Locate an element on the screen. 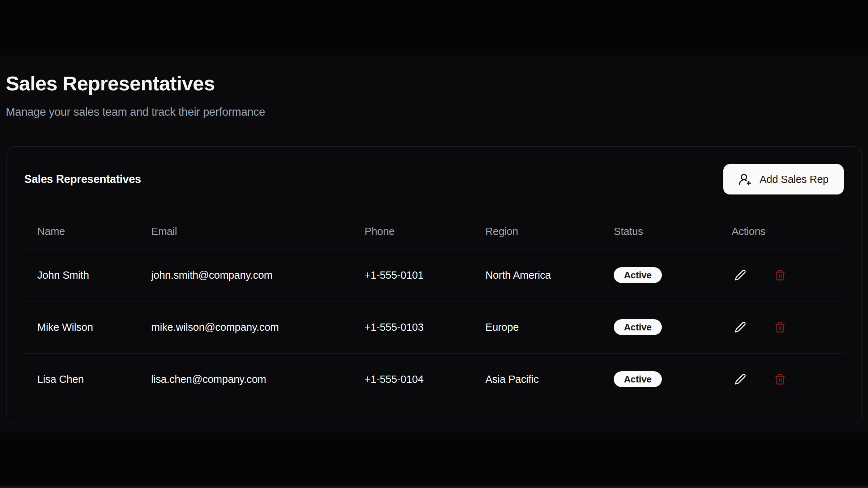  rep-name: Mike Wilson is located at coordinates (81, 327).